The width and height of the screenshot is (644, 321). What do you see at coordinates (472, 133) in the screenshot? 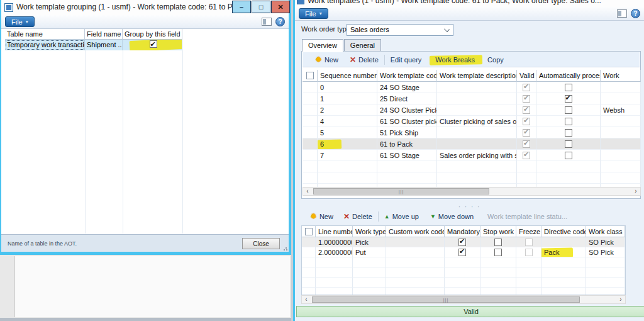
I see `table-row: 551 Pick Ship` at bounding box center [472, 133].